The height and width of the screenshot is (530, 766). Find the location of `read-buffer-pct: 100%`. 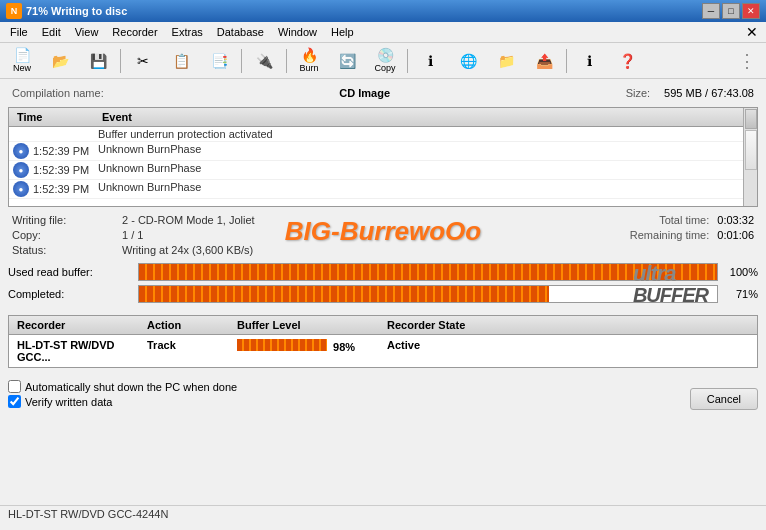

read-buffer-pct: 100% is located at coordinates (738, 272).